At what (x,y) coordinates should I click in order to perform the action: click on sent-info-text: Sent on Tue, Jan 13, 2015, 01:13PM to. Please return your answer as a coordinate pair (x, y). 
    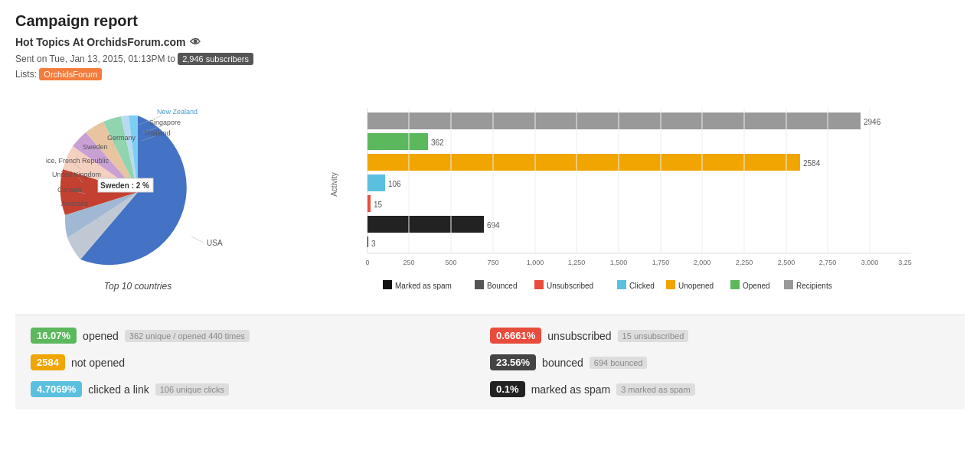
    Looking at the image, I should click on (95, 59).